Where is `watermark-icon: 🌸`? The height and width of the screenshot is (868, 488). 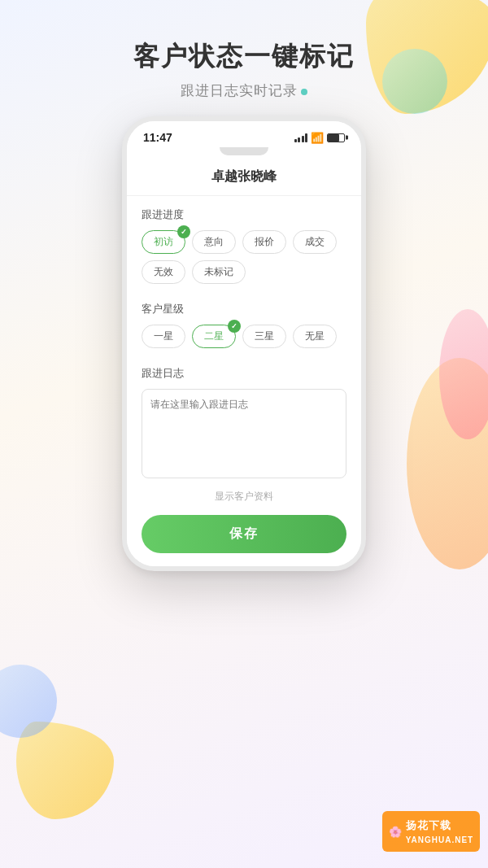 watermark-icon: 🌸 is located at coordinates (395, 831).